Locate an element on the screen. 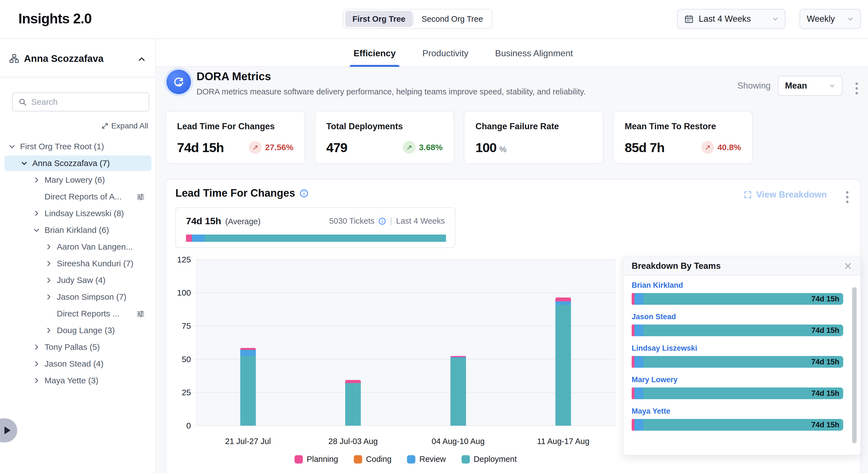  dora-kebab-menu is located at coordinates (857, 88).